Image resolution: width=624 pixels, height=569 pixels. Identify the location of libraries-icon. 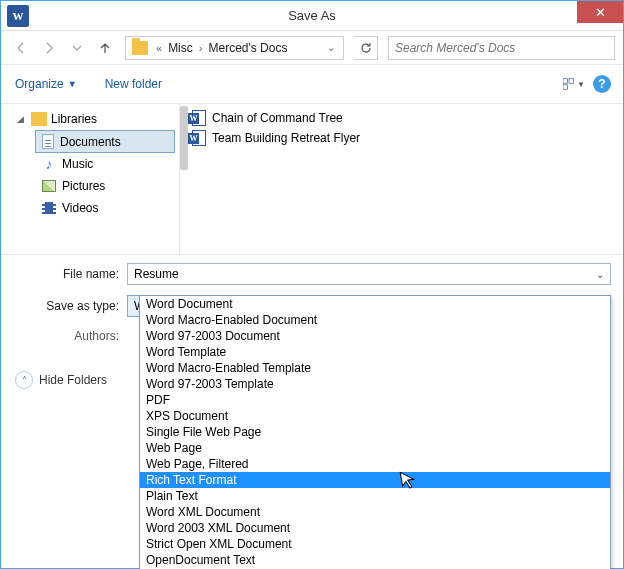
(39, 119).